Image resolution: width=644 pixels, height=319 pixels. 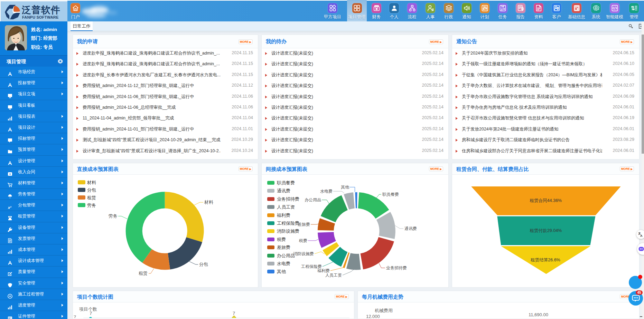 What do you see at coordinates (10, 207) in the screenshot?
I see `svg-text: x²` at bounding box center [10, 207].